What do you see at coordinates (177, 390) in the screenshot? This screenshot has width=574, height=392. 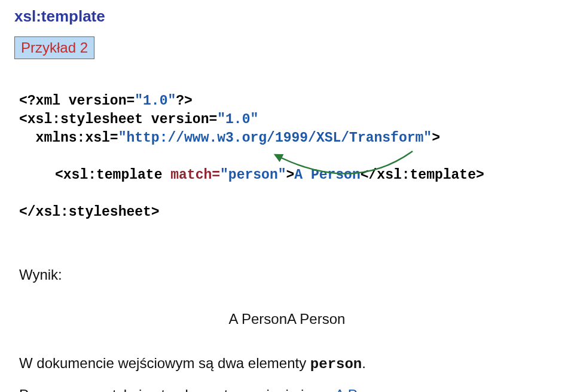 I see `para-text: Procesor napotykając te elementy zamieni…` at bounding box center [177, 390].